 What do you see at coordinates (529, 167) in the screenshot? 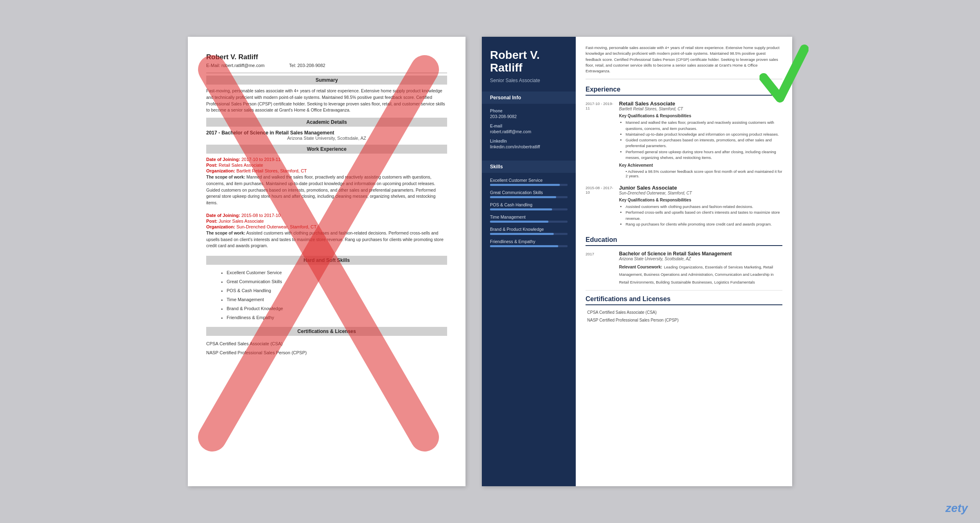
I see `skills-title-right: Skills` at bounding box center [529, 167].